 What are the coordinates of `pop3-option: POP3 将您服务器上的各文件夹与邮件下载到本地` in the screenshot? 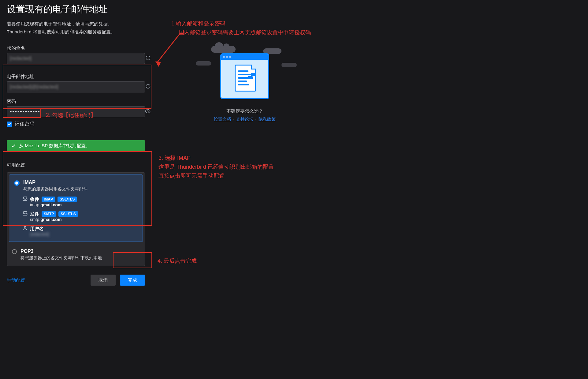 It's located at (76, 255).